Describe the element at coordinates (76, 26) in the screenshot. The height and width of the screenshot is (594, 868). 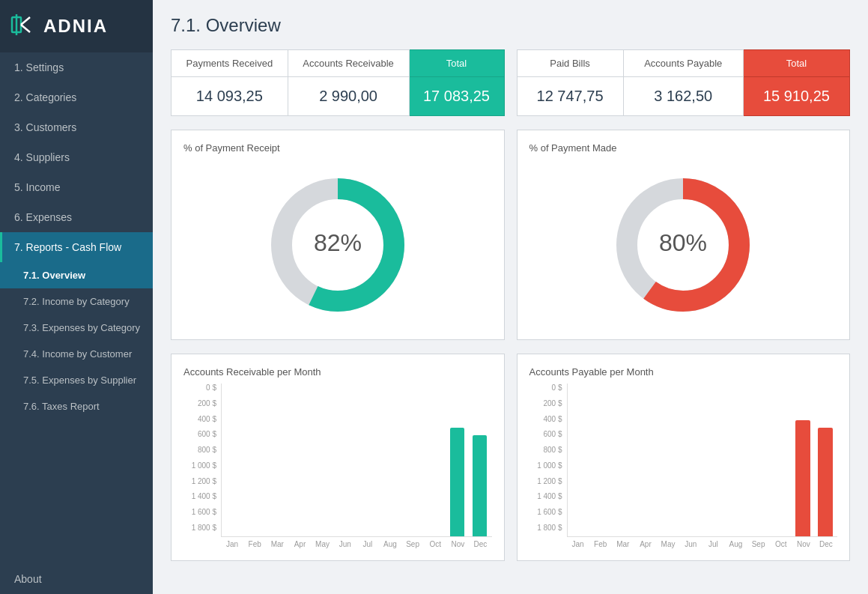
I see `logo-text: ADNIA` at that location.